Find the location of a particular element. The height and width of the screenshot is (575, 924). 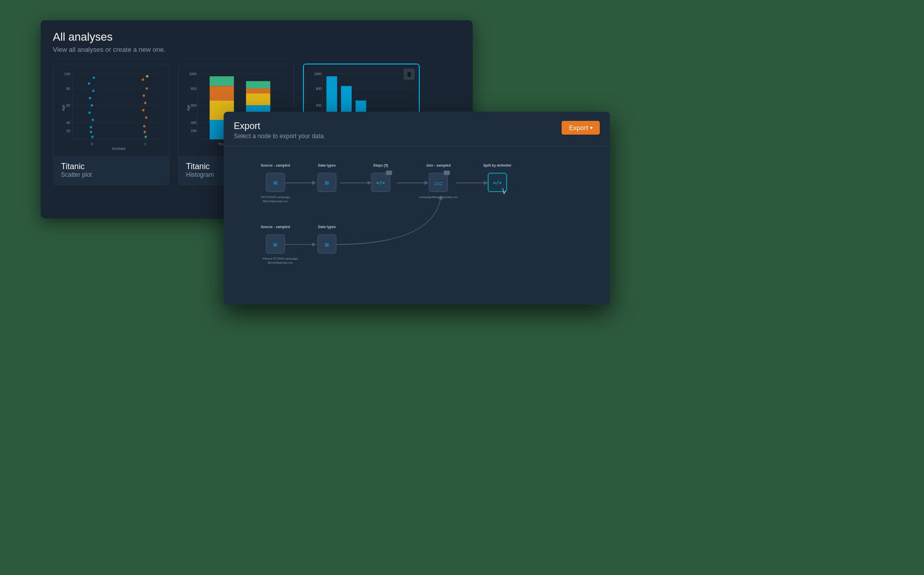

svg-text: Split by delimiter is located at coordinates (498, 166).